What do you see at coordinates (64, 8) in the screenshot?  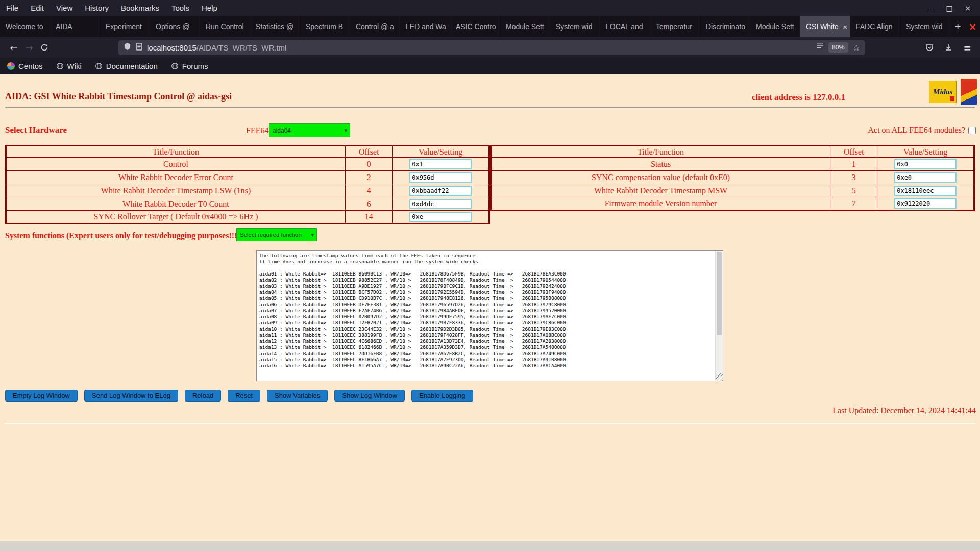 I see `menu-view: View` at bounding box center [64, 8].